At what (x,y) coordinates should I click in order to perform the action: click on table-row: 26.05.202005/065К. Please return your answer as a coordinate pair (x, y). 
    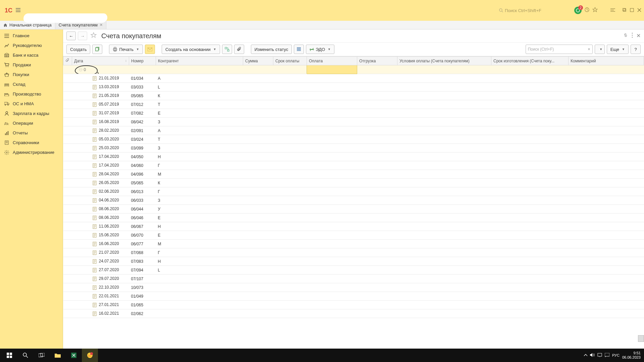
    Looking at the image, I should click on (354, 183).